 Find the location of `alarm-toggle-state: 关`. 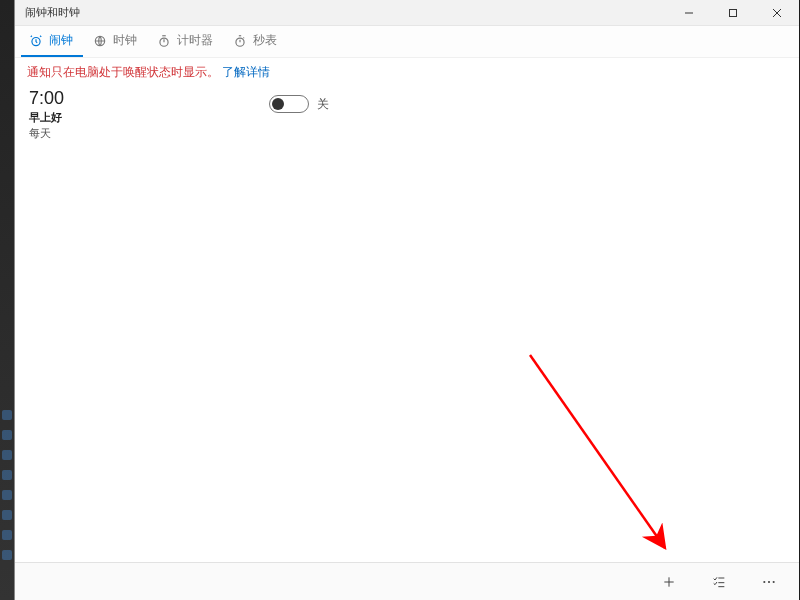

alarm-toggle-state: 关 is located at coordinates (323, 104).